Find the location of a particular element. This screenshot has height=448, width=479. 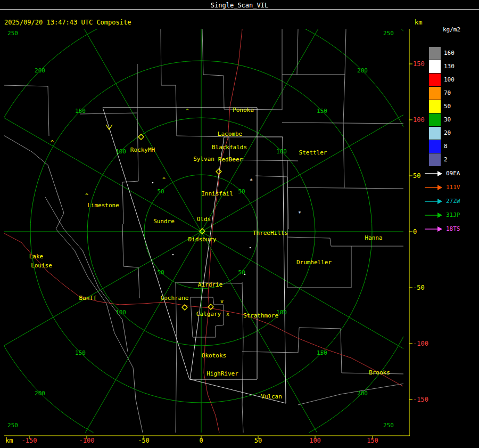

colorbar-value: 50 is located at coordinates (447, 107).